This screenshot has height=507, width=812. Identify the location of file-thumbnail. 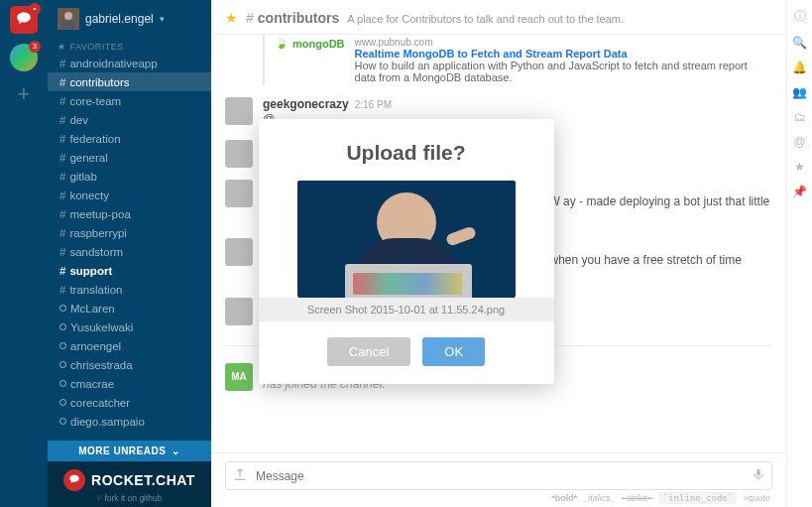
(406, 239).